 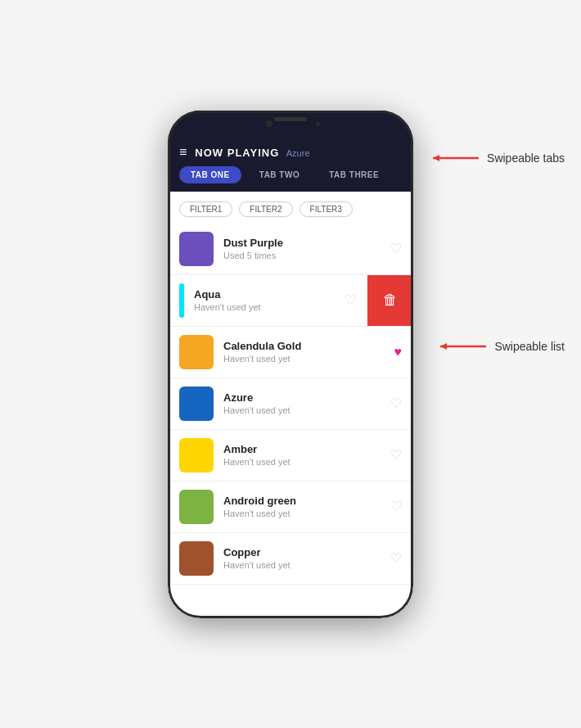 What do you see at coordinates (290, 249) in the screenshot?
I see `list-item: Dust Purple Used 5 times ♡` at bounding box center [290, 249].